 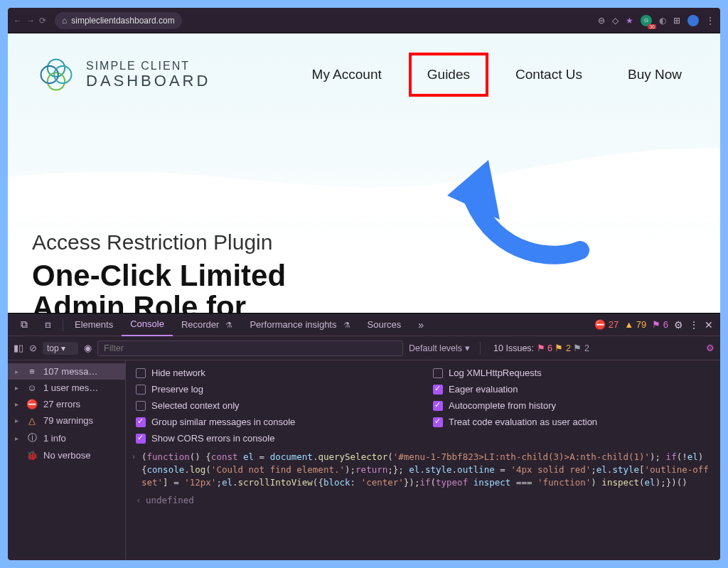 I want to click on opt-preserve-log: Preserve log, so click(x=274, y=390).